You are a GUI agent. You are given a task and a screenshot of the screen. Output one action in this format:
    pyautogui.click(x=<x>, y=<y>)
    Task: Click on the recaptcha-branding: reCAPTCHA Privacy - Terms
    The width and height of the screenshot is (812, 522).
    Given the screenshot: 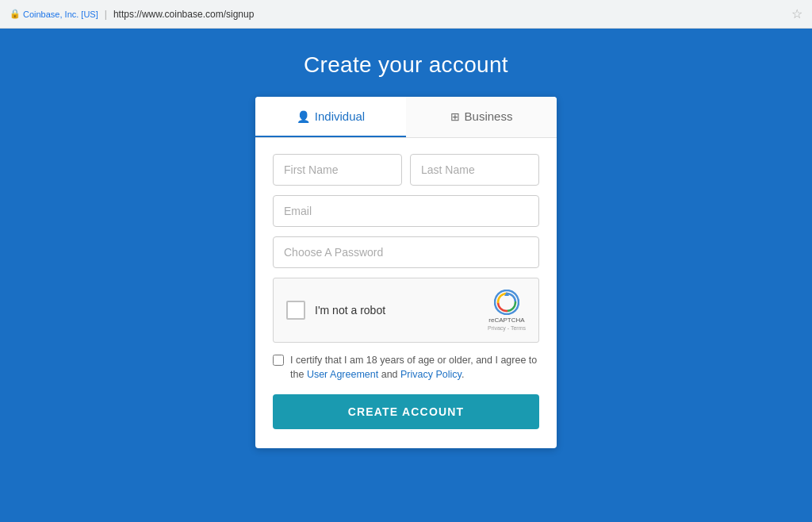 What is the action you would take?
    pyautogui.click(x=507, y=310)
    